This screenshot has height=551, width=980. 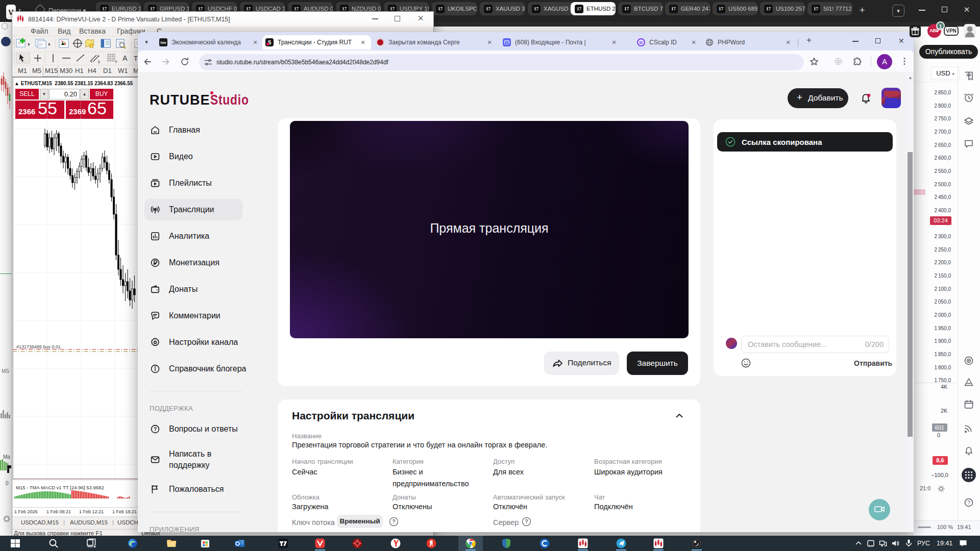 What do you see at coordinates (116, 62) in the screenshot?
I see `svg-text: F` at bounding box center [116, 62].